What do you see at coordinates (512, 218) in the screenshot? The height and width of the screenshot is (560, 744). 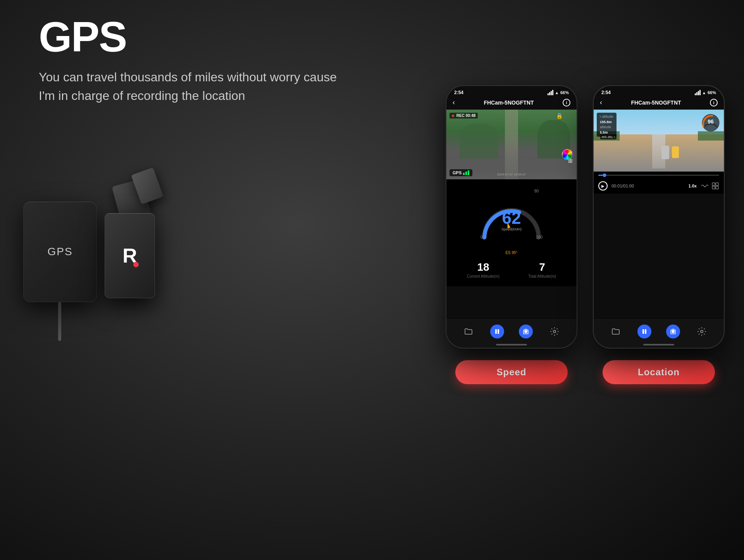 I see `speed-number: 62` at bounding box center [512, 218].